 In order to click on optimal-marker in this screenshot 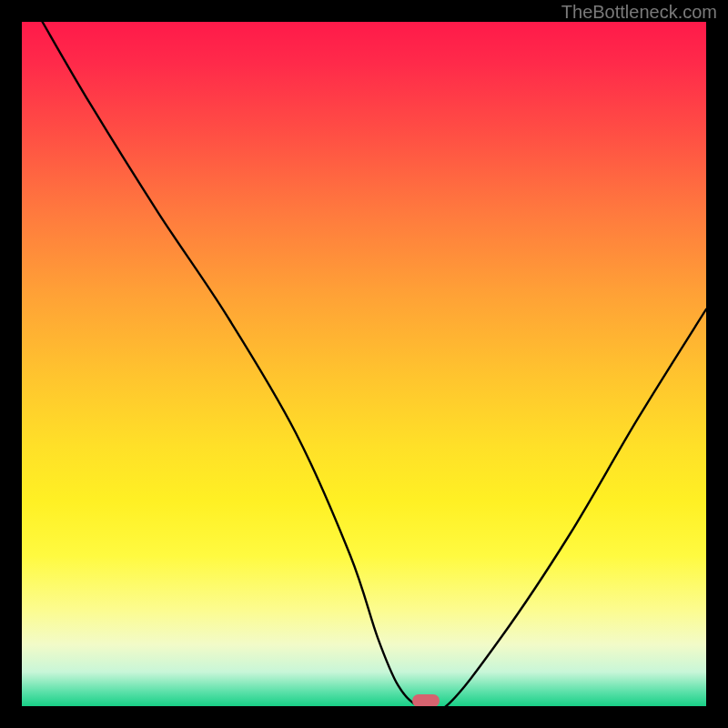, I will do `click(426, 701)`.